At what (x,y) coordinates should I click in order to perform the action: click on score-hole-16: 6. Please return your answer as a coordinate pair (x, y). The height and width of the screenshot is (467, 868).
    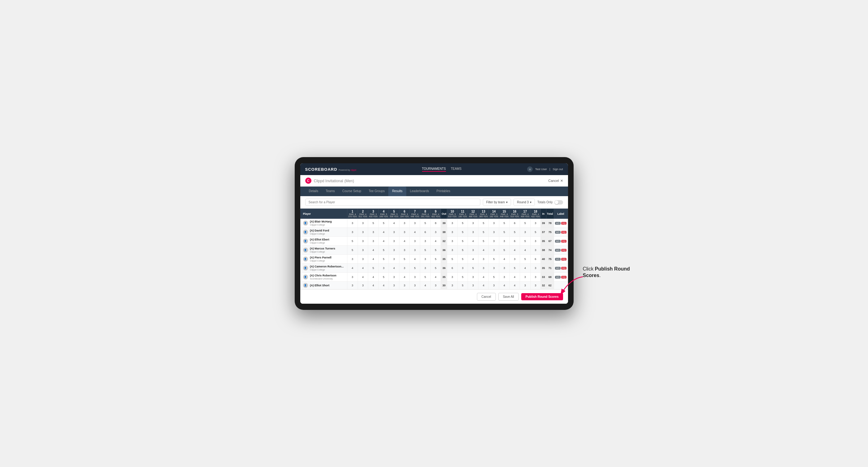
    Looking at the image, I should click on (515, 241).